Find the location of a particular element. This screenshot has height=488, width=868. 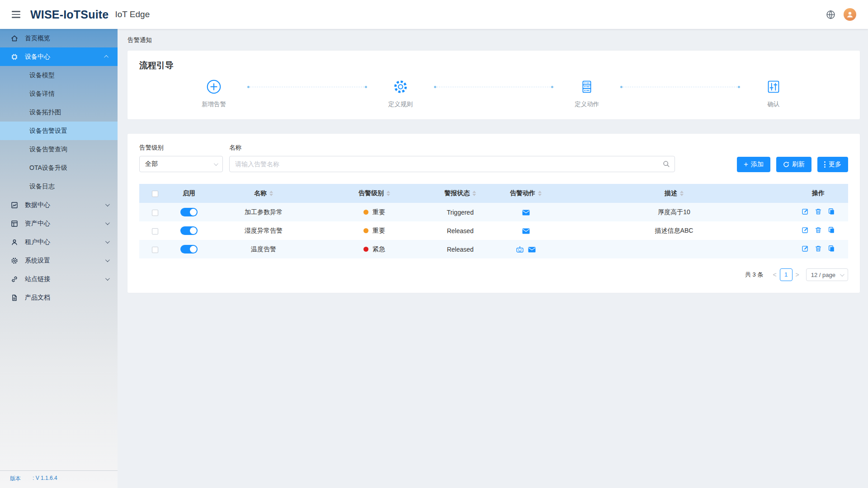

mail-icon is located at coordinates (532, 249).